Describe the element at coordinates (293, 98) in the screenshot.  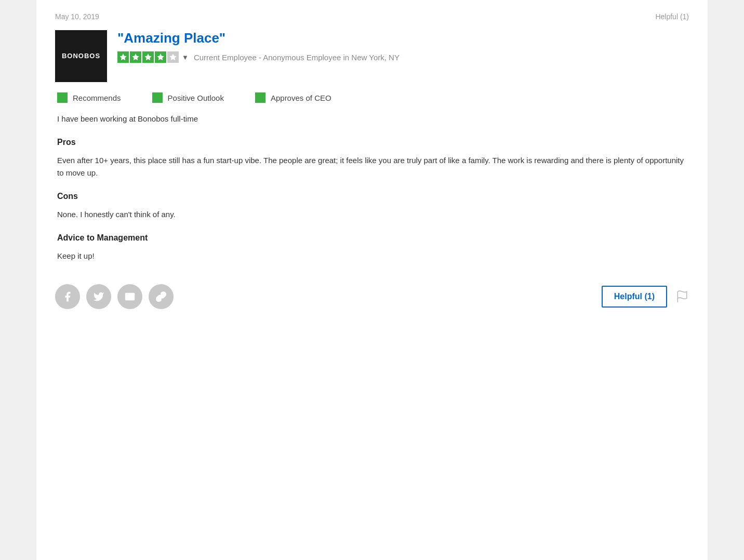
I see `attribute-approves-ceo: Approves of CEO` at that location.